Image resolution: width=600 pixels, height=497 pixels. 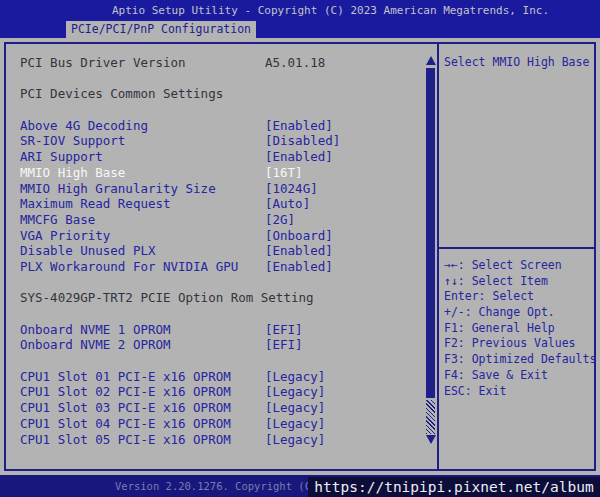 I want to click on help-key-row: ESC: Exit, so click(x=519, y=392).